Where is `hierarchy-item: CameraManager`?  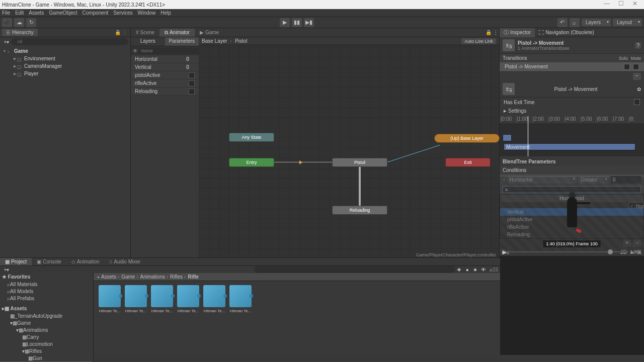 hierarchy-item: CameraManager is located at coordinates (43, 66).